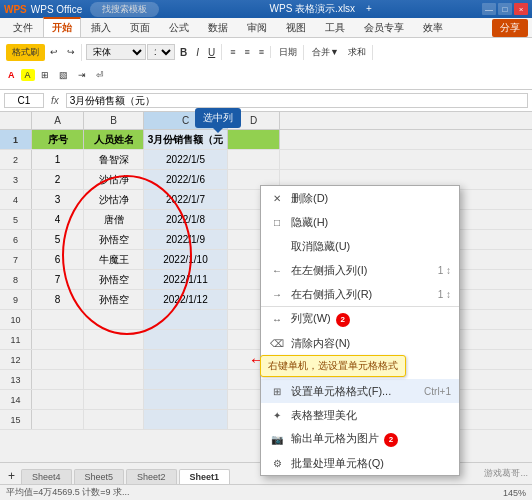 The width and height of the screenshot is (532, 500). I want to click on ctx-insert-left: ← 在左侧插入列(I) 1 ↕, so click(360, 270).